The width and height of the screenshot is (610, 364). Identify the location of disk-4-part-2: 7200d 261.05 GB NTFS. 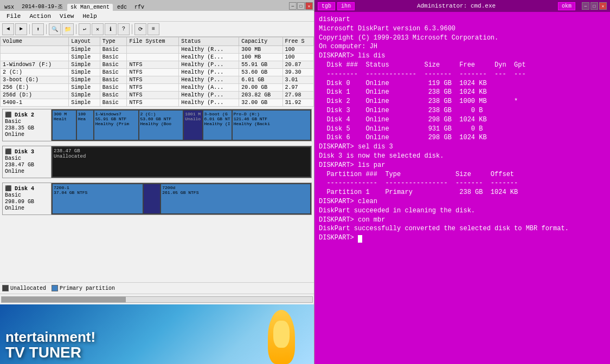
(235, 199).